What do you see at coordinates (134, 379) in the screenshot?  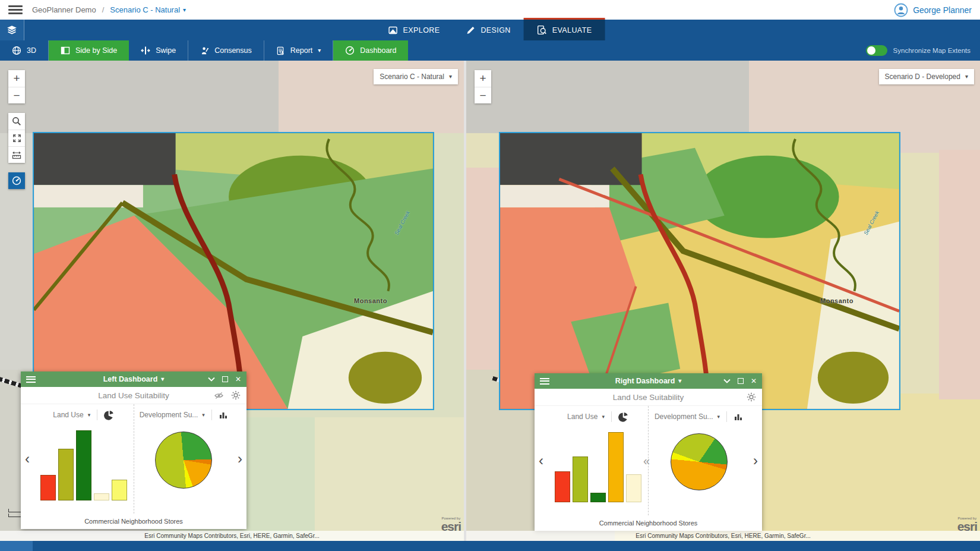 I see `left-dashboard-header: Left Dashboard ▾ ✕` at bounding box center [134, 379].